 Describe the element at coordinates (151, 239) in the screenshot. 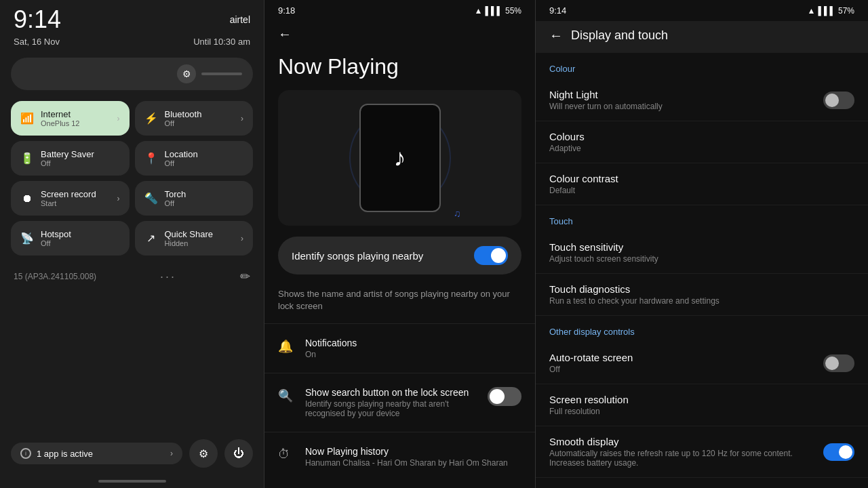

I see `quick-share-icon: ↗` at that location.